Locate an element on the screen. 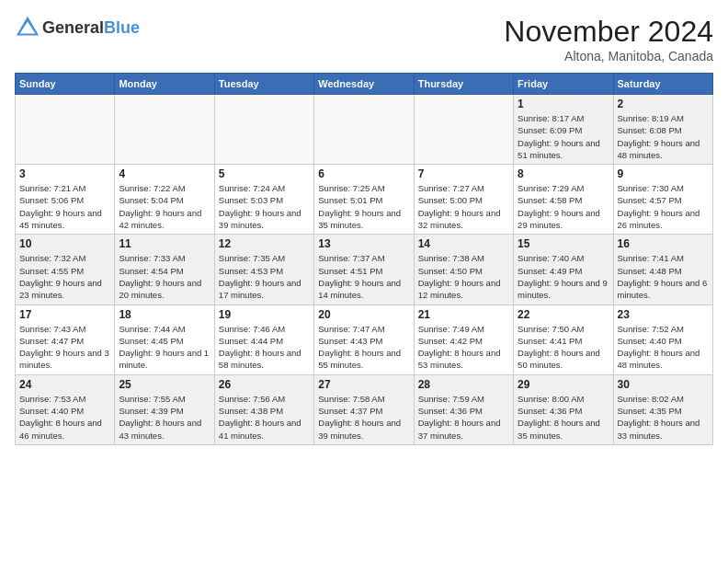 The width and height of the screenshot is (728, 563). calendar-cell: 17Sunrise: 7:43 AM Sunset: 4:47 PM Dayli… is located at coordinates (65, 339).